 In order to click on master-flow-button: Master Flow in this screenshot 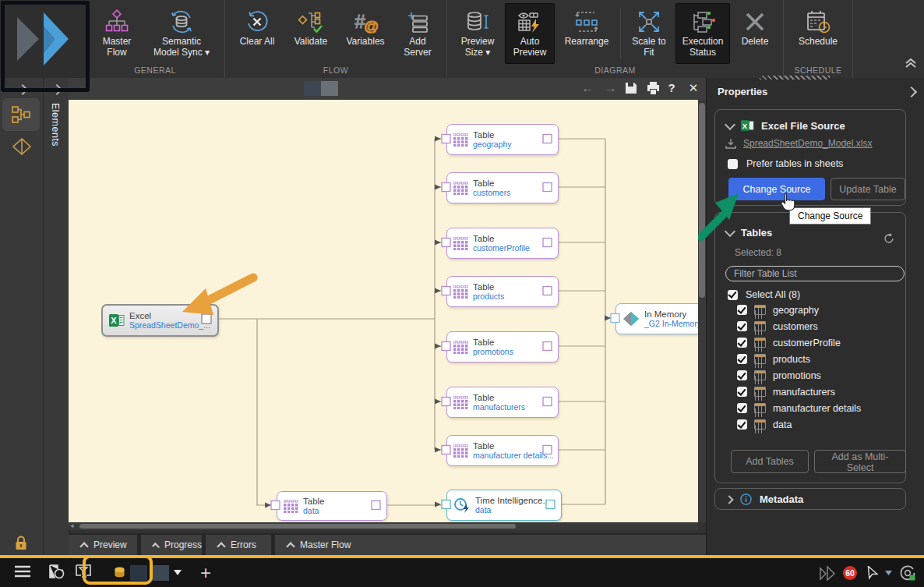, I will do `click(117, 34)`.